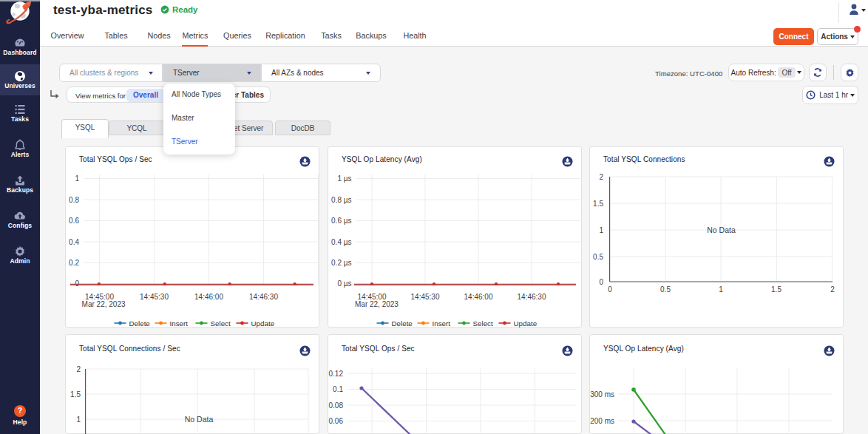 The width and height of the screenshot is (868, 434). Describe the element at coordinates (338, 389) in the screenshot. I see `svg-text: 0.1` at that location.